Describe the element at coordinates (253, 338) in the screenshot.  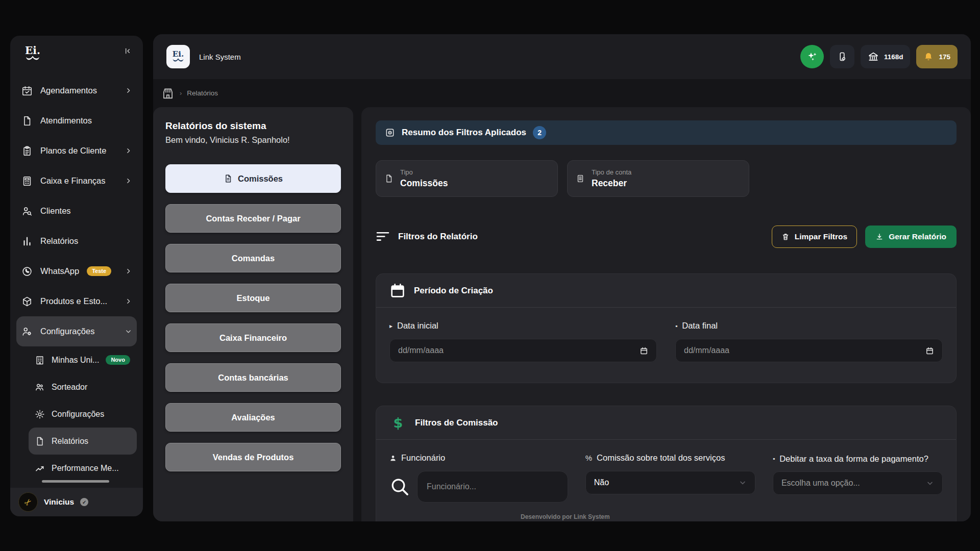
I see `report-button-caixa-financeiro: Caixa Financeiro` at that location.